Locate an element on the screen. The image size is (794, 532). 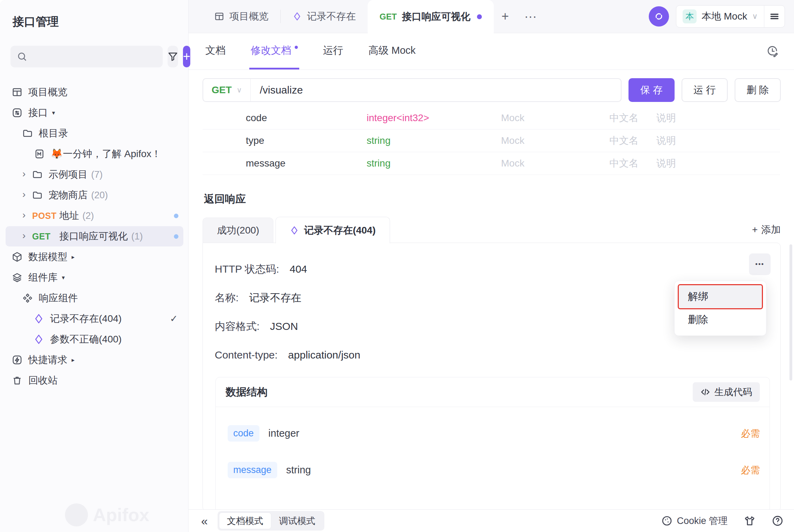
markdown-icon is located at coordinates (39, 154).